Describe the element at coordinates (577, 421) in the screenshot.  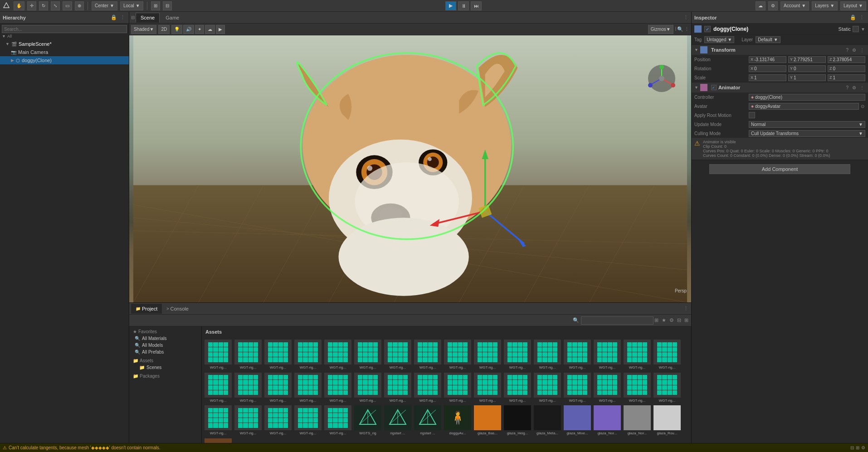
I see `asset-item: glaza_Mixe...` at that location.